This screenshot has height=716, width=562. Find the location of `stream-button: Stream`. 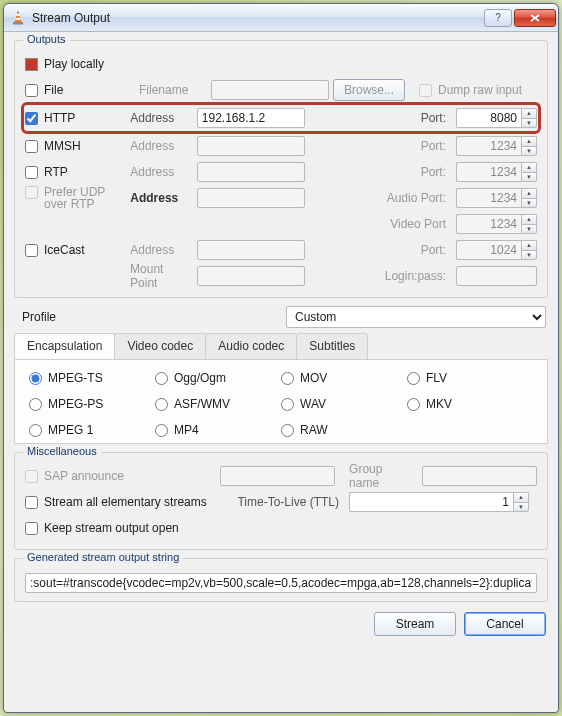

stream-button: Stream is located at coordinates (415, 624).